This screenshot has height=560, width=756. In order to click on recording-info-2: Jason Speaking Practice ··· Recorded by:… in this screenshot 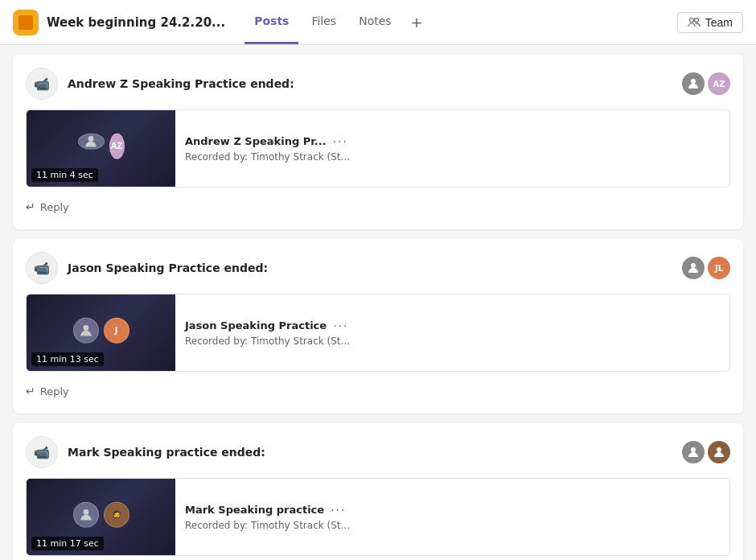, I will do `click(452, 333)`.